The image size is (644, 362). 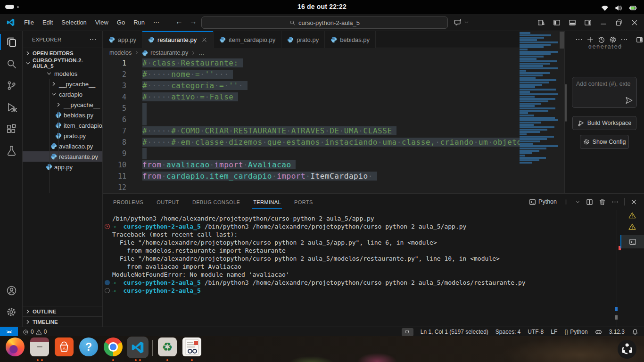 I want to click on copilot-chat-button, so click(x=462, y=23).